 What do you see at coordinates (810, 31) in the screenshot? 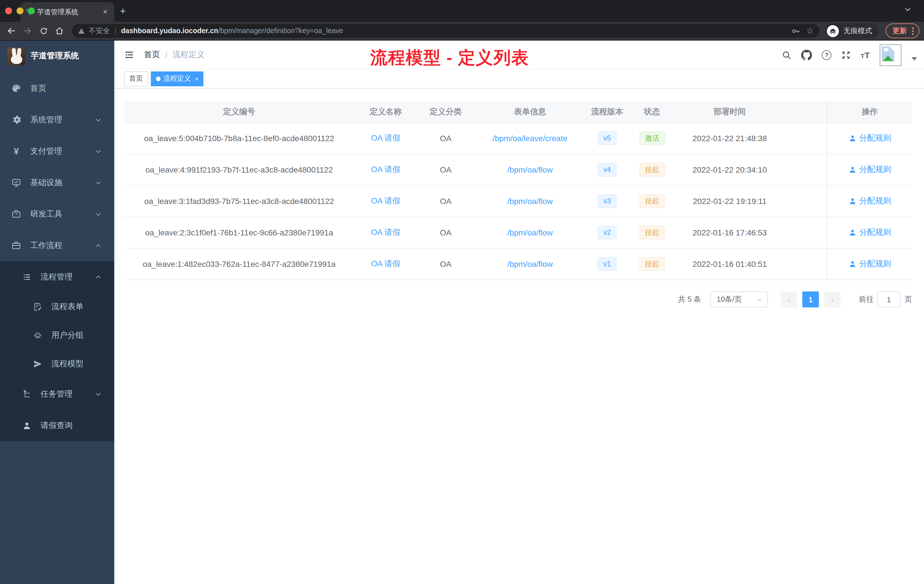
I see `bookmark-star-icon: ☆` at bounding box center [810, 31].